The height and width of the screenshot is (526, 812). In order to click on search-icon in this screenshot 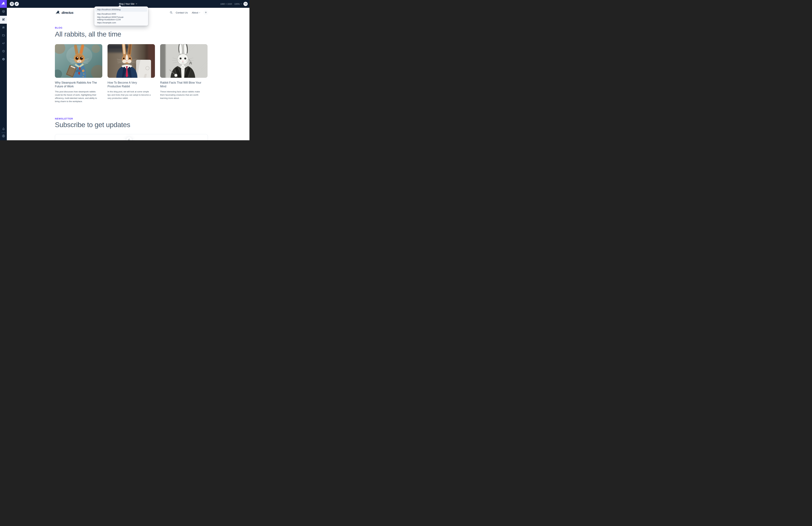, I will do `click(171, 14)`.